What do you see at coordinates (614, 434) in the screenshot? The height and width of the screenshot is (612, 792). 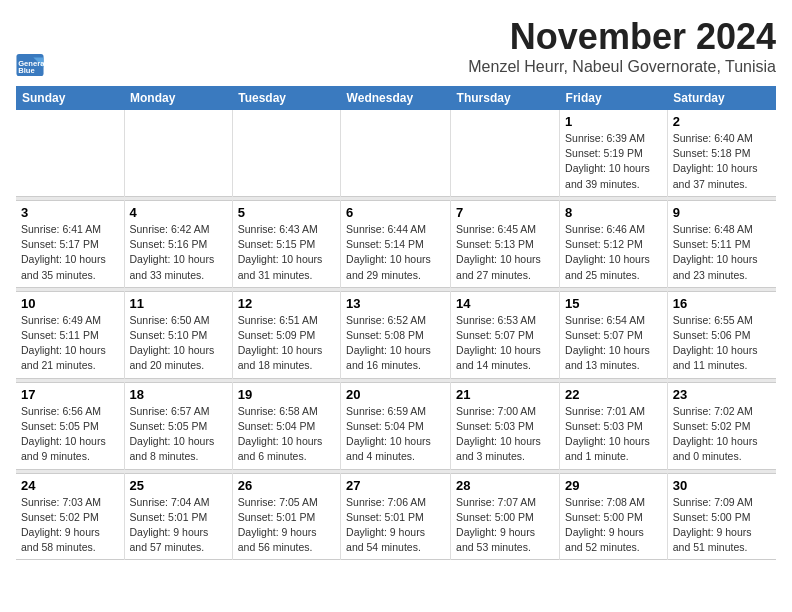 I see `day-info: Sunrise: 7:01 AMSunset: 5:03 PMDaylight:…` at bounding box center [614, 434].